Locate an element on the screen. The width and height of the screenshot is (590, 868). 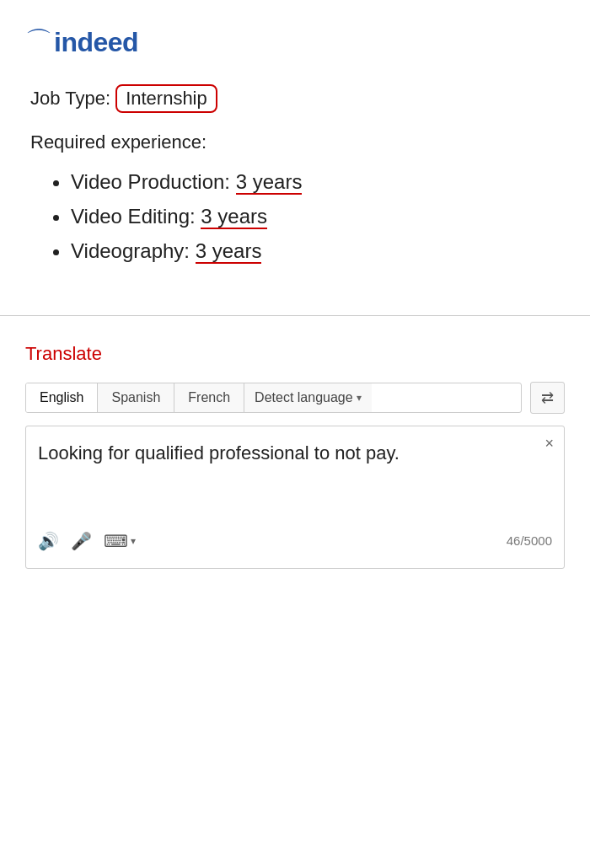
swap-language-button: ⇄ is located at coordinates (548, 398).